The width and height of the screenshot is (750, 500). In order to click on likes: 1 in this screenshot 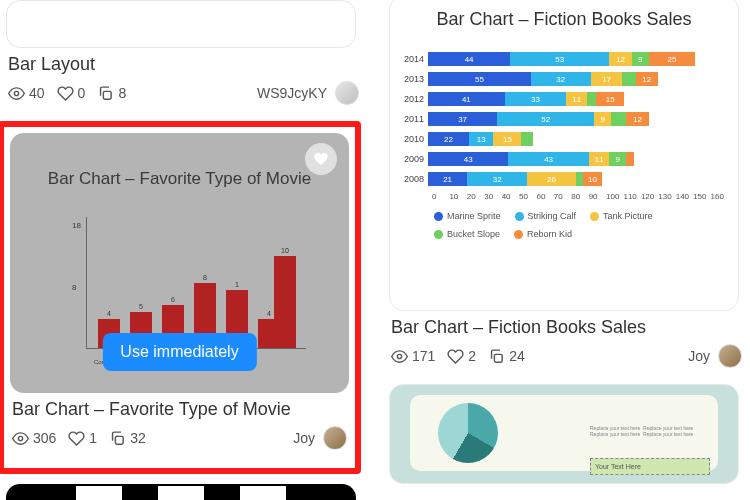, I will do `click(82, 438)`.